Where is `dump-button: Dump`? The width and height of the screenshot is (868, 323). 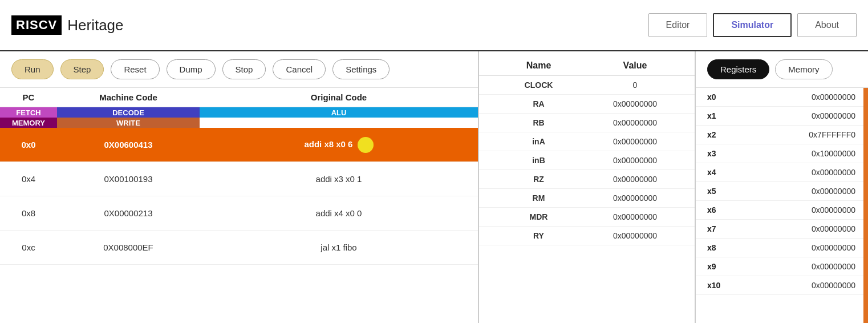
dump-button: Dump is located at coordinates (191, 70).